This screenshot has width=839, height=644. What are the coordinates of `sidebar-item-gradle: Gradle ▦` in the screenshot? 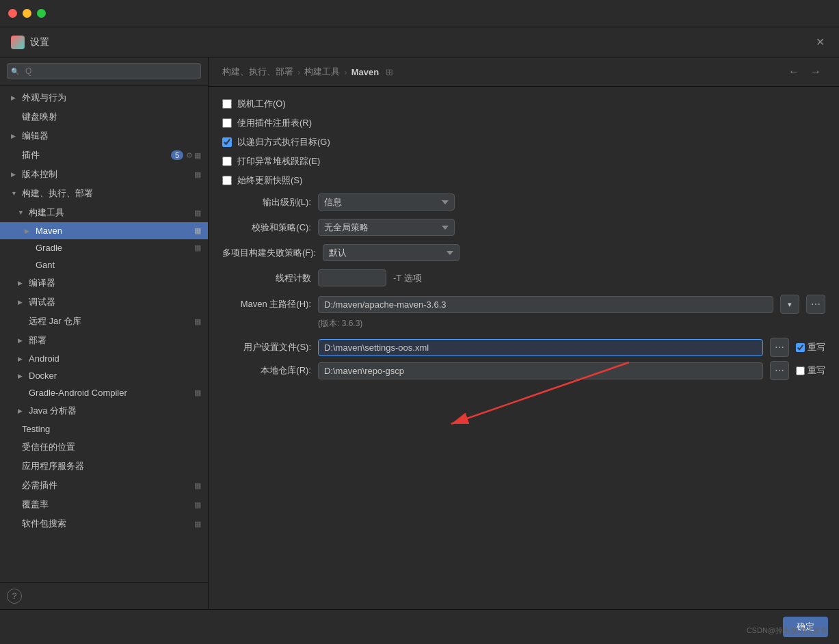 It's located at (104, 247).